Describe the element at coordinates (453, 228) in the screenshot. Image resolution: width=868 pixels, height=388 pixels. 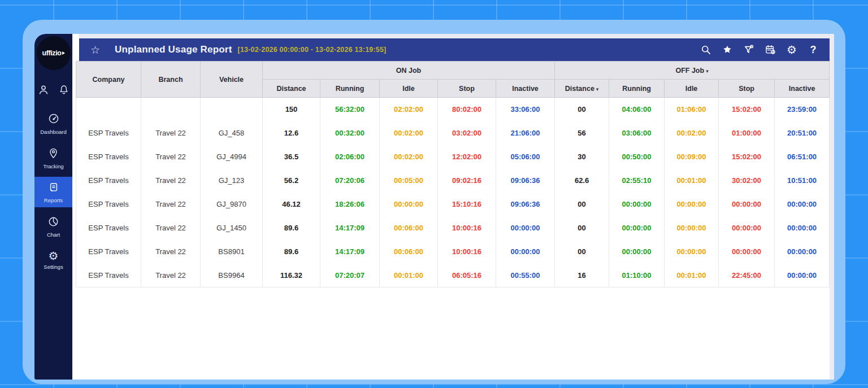
I see `table-row: ESP TravelsTravel 22GJ_145089.614:17:090…` at that location.